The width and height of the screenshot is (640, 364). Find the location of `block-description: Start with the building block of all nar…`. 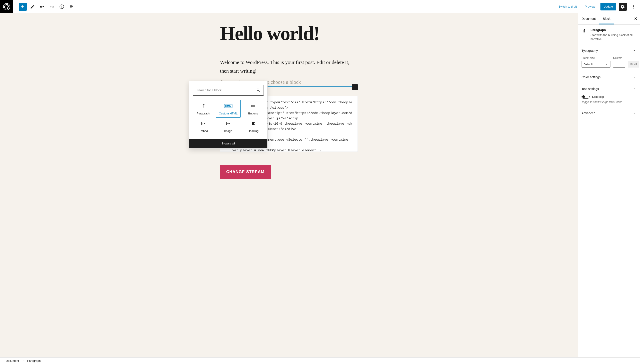

block-description: Start with the building block of all nar… is located at coordinates (614, 37).